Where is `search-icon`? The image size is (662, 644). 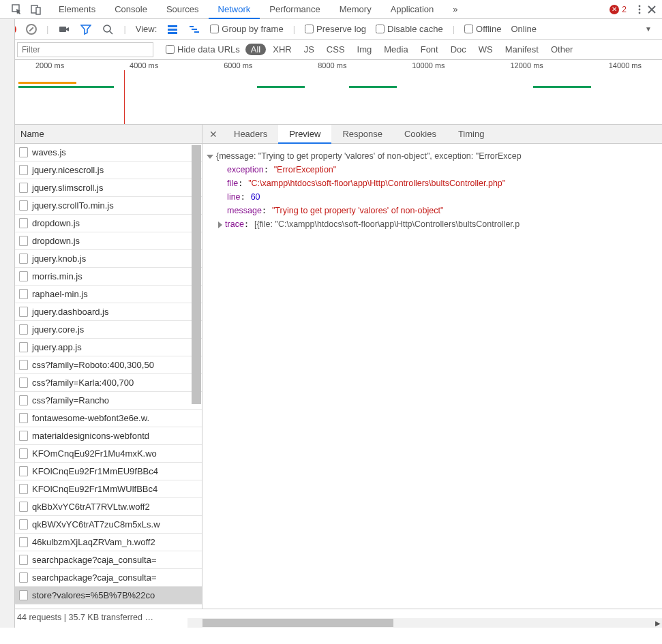 search-icon is located at coordinates (108, 29).